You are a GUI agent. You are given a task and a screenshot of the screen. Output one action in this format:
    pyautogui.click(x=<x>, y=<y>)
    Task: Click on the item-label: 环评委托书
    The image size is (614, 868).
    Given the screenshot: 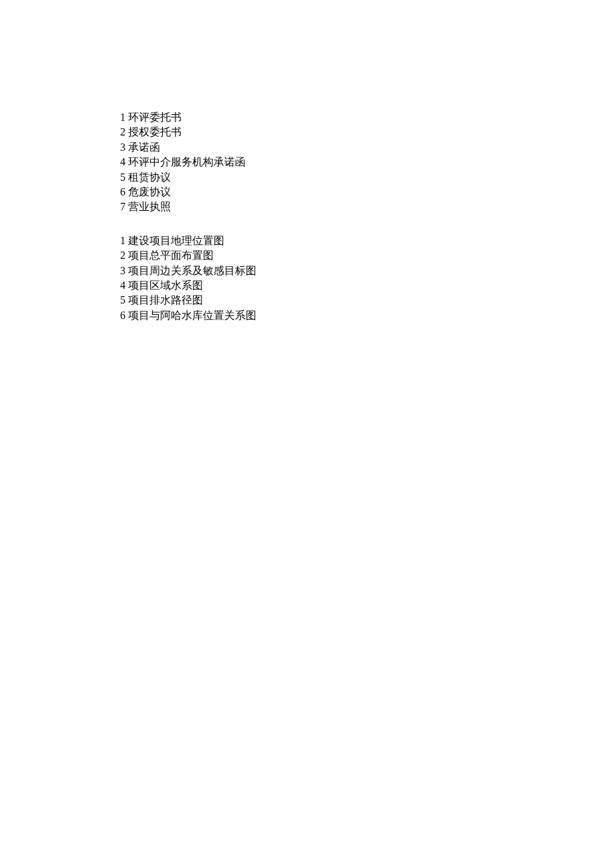 What is the action you would take?
    pyautogui.click(x=155, y=117)
    